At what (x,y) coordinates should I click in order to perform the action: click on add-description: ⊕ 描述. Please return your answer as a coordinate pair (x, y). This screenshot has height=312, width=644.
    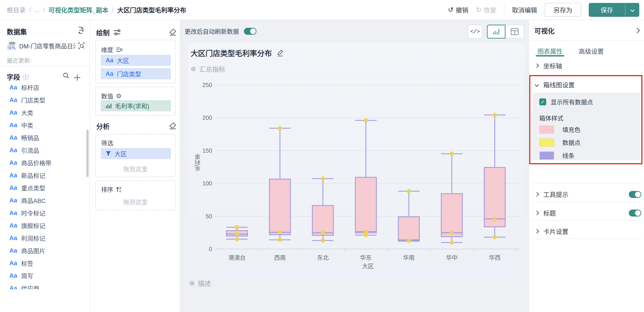
    Looking at the image, I should click on (200, 283).